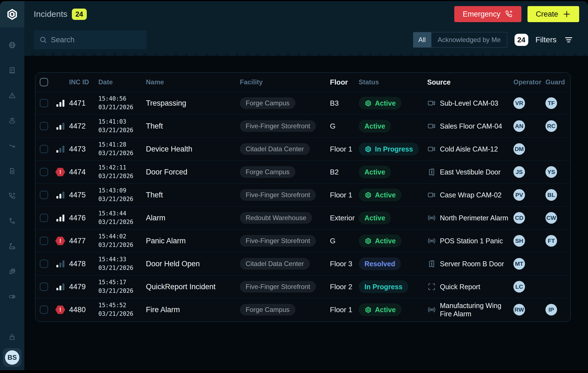 This screenshot has width=588, height=373. I want to click on tab-all: All, so click(422, 40).